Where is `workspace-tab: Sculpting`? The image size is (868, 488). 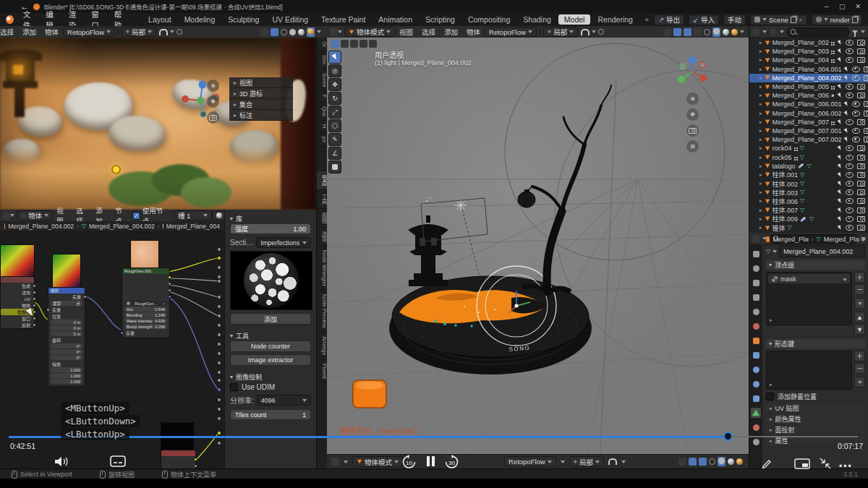
workspace-tab: Sculpting is located at coordinates (243, 20).